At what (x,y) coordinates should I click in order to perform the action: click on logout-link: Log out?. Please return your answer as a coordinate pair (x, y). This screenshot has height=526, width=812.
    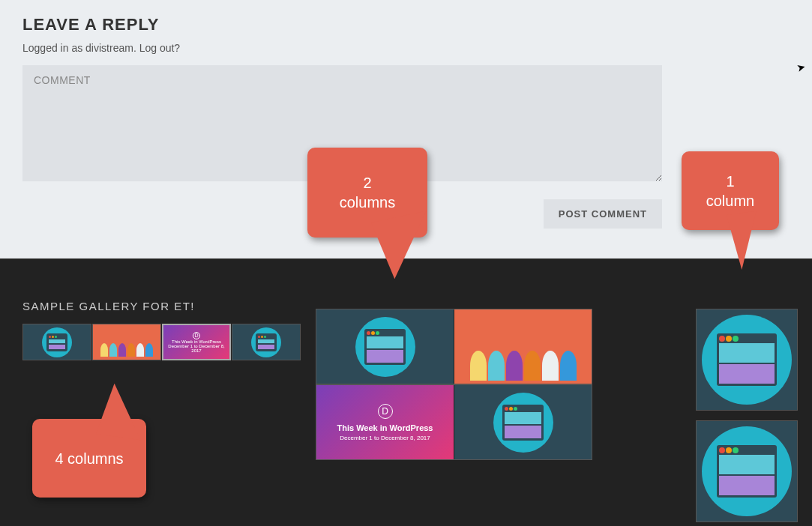
    Looking at the image, I should click on (160, 48).